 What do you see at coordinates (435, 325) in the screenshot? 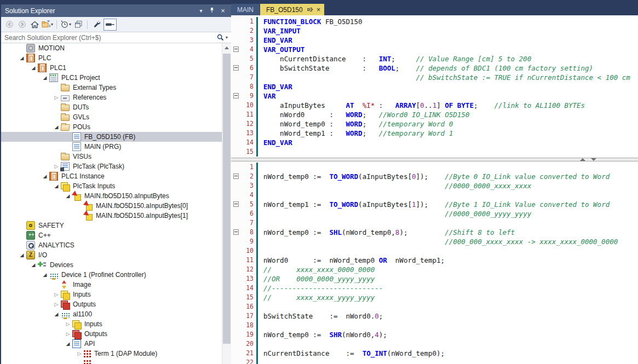
I see `code-line: 18` at bounding box center [435, 325].